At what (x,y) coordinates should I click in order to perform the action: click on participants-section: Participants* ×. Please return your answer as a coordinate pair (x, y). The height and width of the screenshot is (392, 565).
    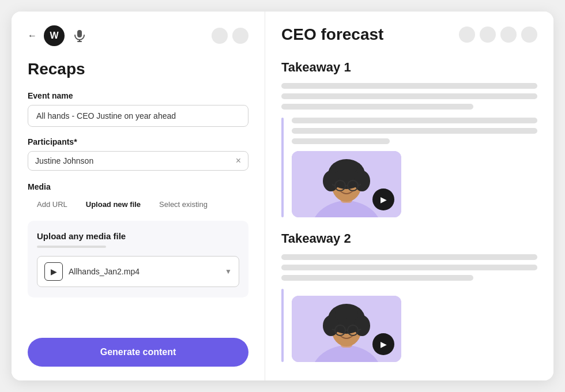
    Looking at the image, I should click on (138, 154).